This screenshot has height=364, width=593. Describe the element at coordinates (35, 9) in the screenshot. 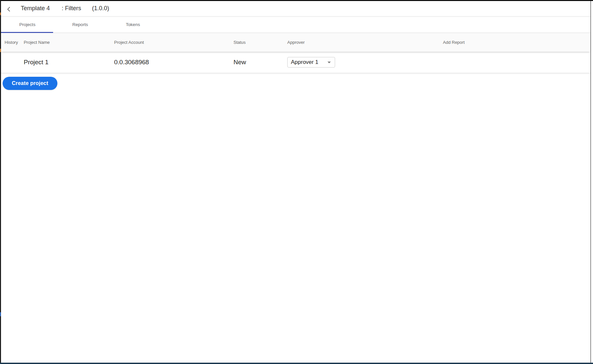

I see `page-title: Template 4` at that location.